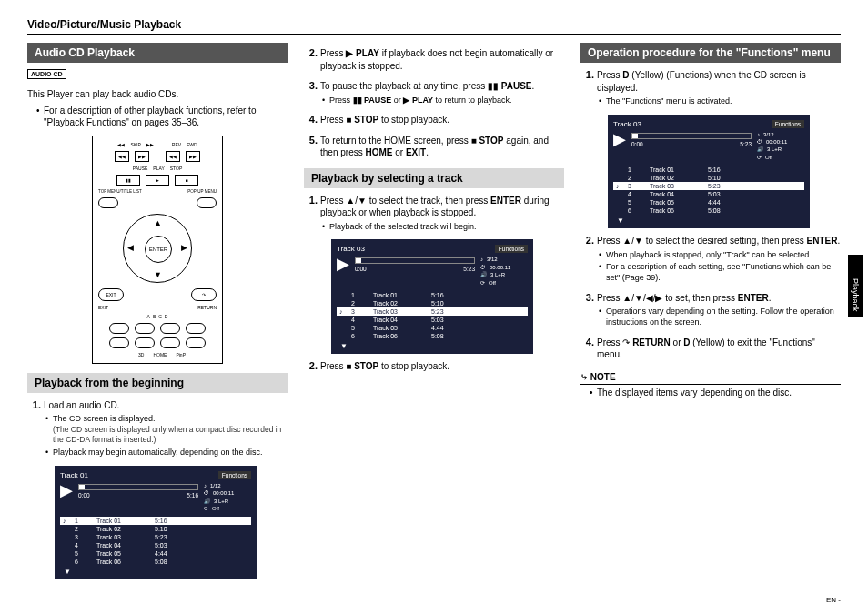 This screenshot has width=868, height=614. Describe the element at coordinates (709, 172) in the screenshot. I see `cd-screen-3: Track 03Functions ▶ 0:005:23 ♪3/12⏱00:00…` at that location.